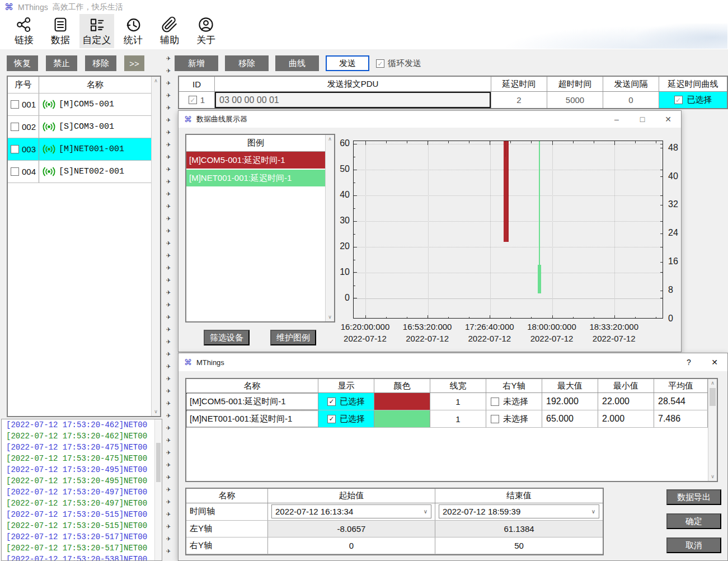 The width and height of the screenshot is (728, 561). Describe the element at coordinates (519, 100) in the screenshot. I see `delay-cell: 2` at that location.